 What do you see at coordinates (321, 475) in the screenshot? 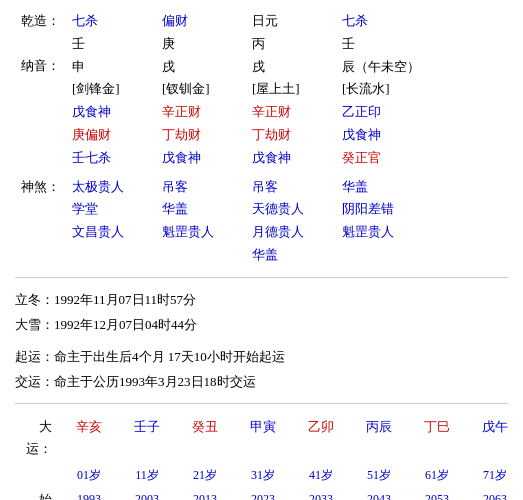
I see `dy-age-4: 41岁` at bounding box center [321, 475].